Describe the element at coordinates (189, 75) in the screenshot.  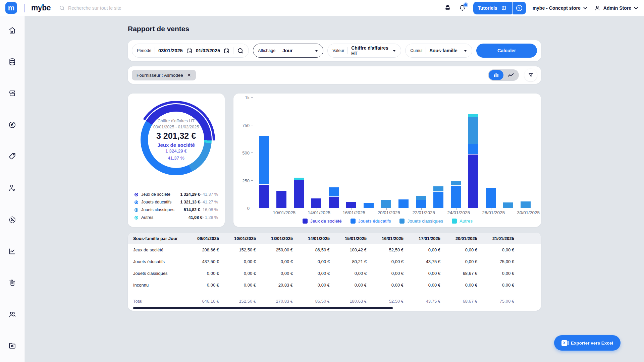
I see `close-icon: ✕` at that location.